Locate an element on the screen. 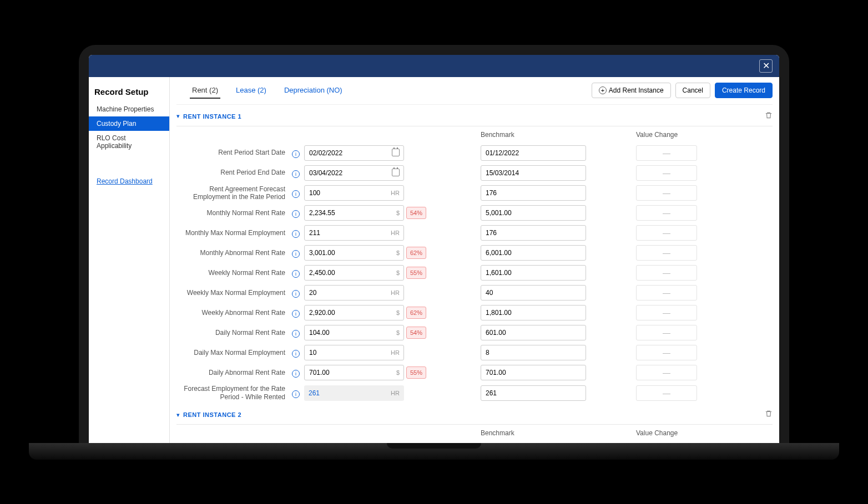  tab-rent: Rent (2) is located at coordinates (205, 91).